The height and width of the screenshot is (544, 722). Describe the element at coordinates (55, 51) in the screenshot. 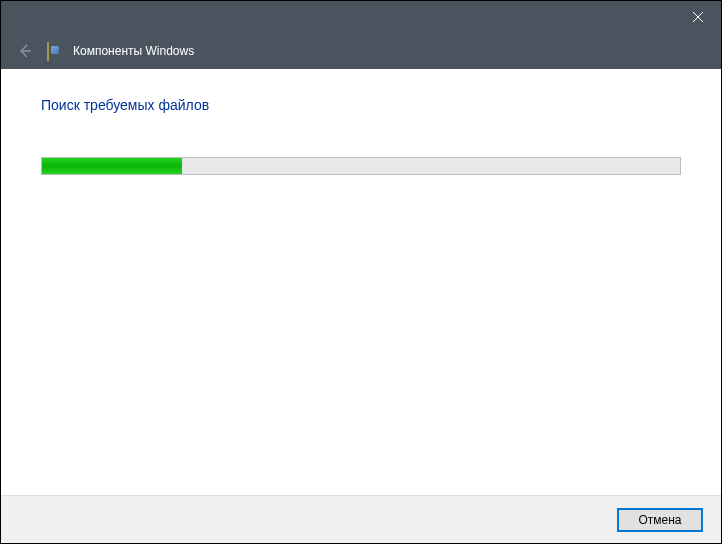

I see `windows-features-icon` at that location.